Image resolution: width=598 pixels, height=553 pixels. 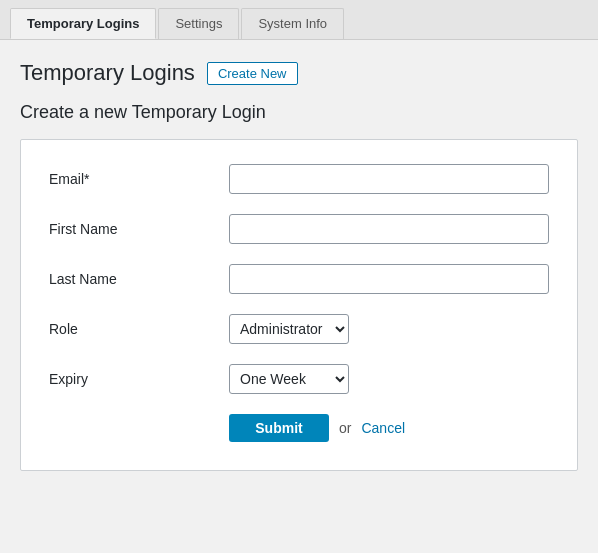 What do you see at coordinates (389, 279) in the screenshot?
I see `last-name-field` at bounding box center [389, 279].